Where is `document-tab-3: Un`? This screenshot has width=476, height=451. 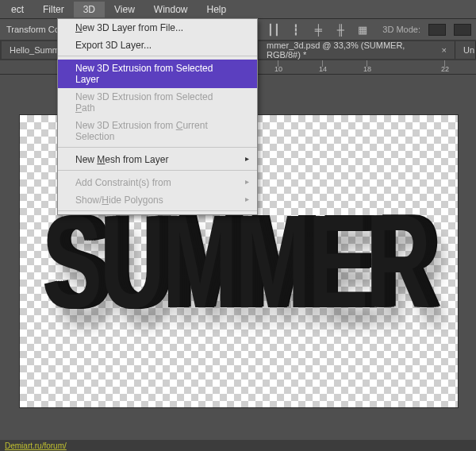 document-tab-3: Un is located at coordinates (466, 50).